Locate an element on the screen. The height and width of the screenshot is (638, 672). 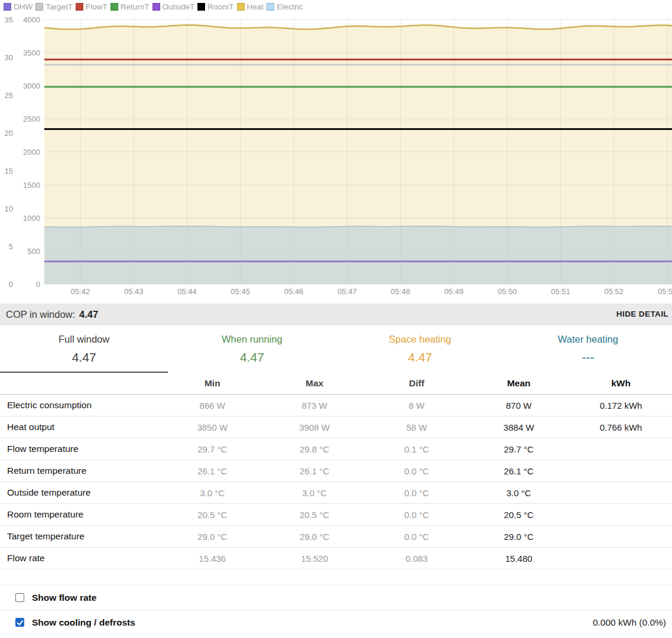
svg-text: 1500 is located at coordinates (32, 185).